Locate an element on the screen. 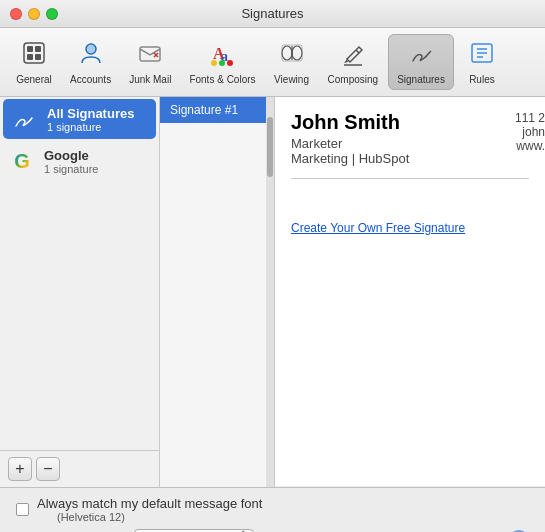  window-title: Signatures is located at coordinates (272, 14).